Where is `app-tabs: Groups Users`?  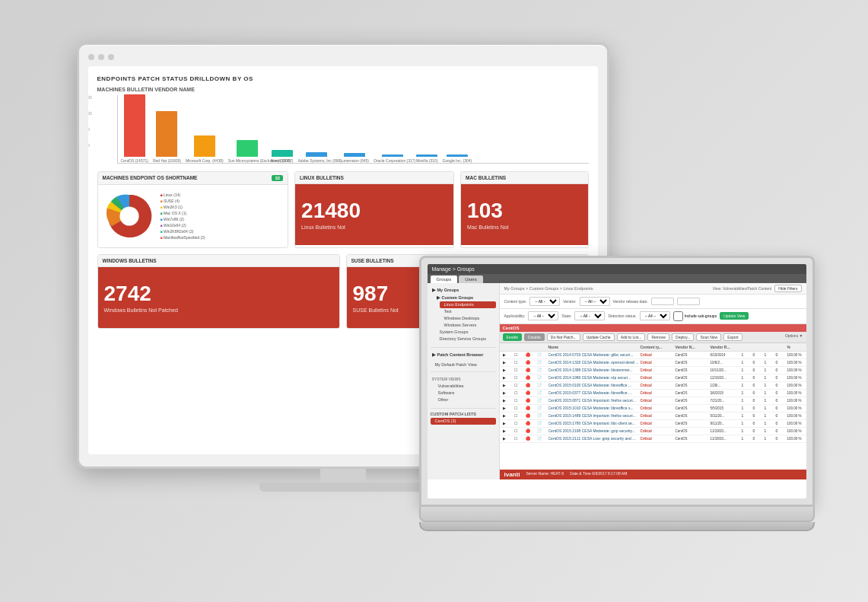
app-tabs: Groups Users is located at coordinates (617, 279).